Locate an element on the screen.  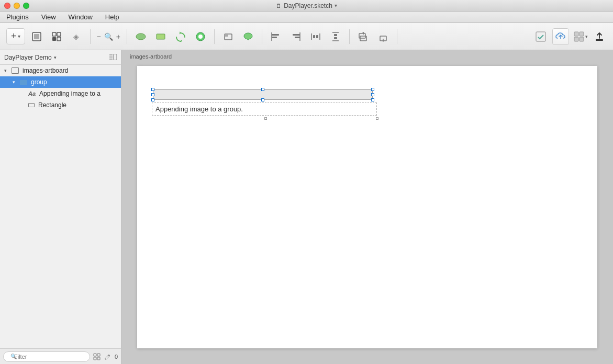
rotate-tool-button is located at coordinates (181, 37).